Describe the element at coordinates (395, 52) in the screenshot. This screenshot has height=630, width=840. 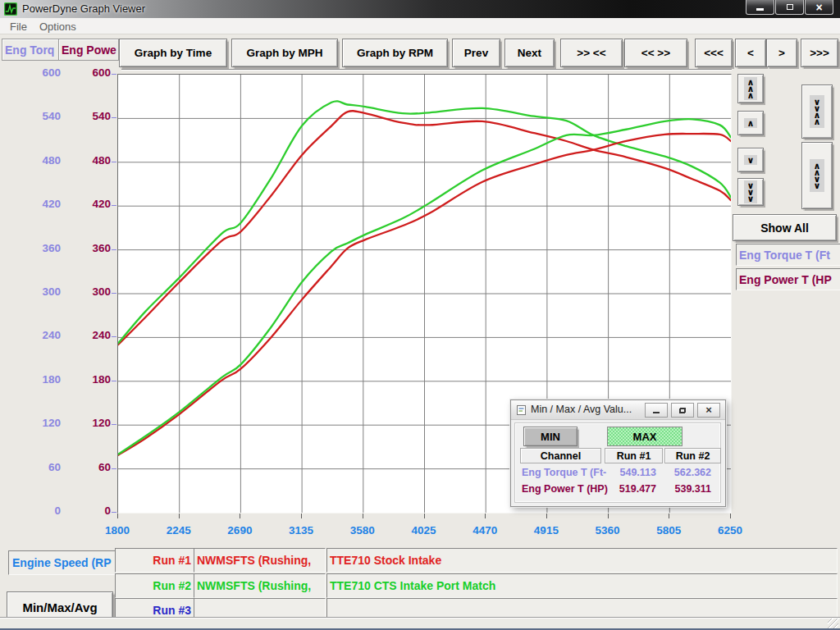
I see `toolbar-button-graph-by-rpm: Graph by RPM` at that location.